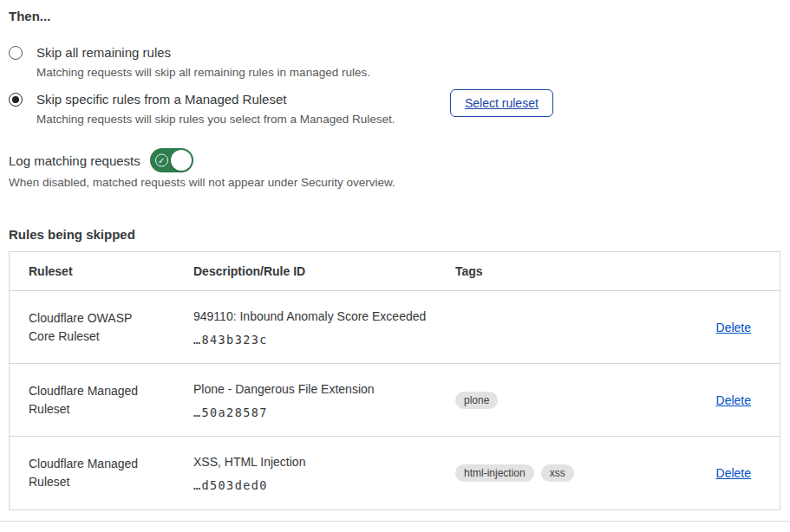  What do you see at coordinates (324, 328) in the screenshot?
I see `description-cell: 949110: Inbound Anomaly Score Exceeded ……` at bounding box center [324, 328].